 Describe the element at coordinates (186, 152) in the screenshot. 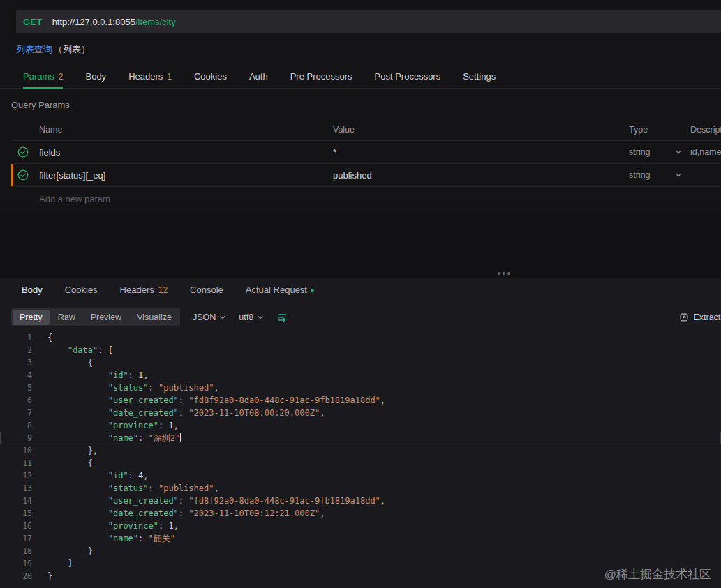

I see `param-name-cell: fields` at that location.